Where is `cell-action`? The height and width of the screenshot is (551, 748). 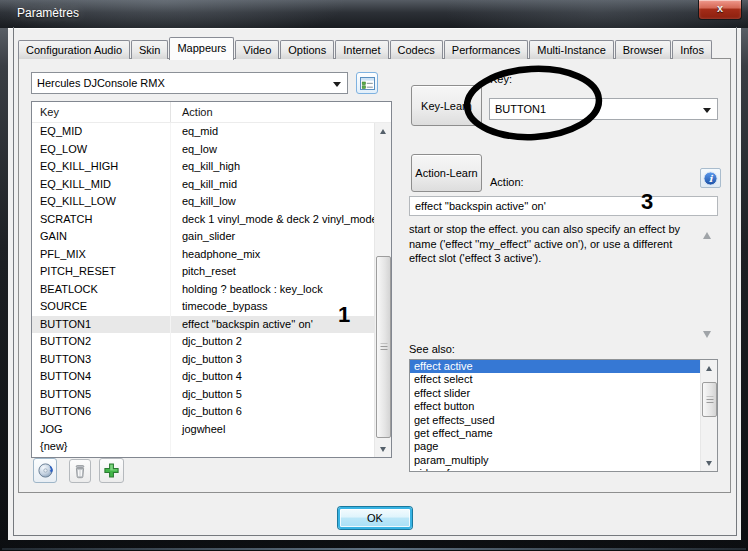
cell-action is located at coordinates (272, 447).